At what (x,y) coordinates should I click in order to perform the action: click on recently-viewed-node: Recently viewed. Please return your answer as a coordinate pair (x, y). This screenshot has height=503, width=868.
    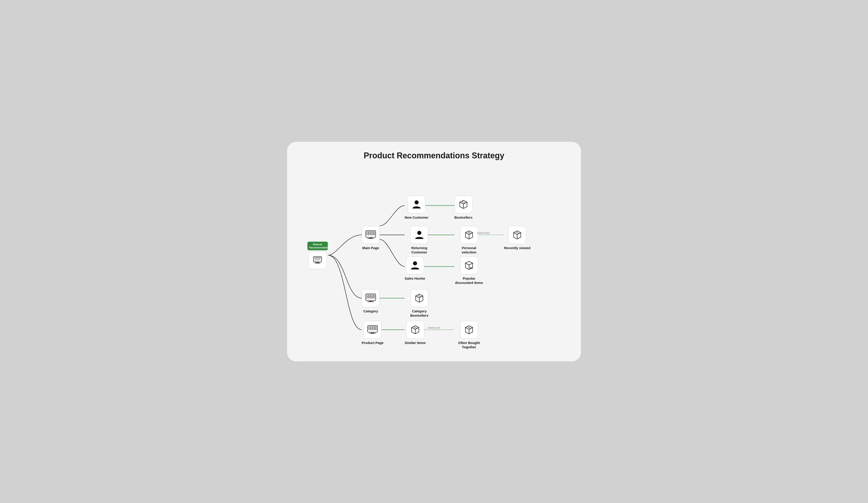
    Looking at the image, I should click on (517, 238).